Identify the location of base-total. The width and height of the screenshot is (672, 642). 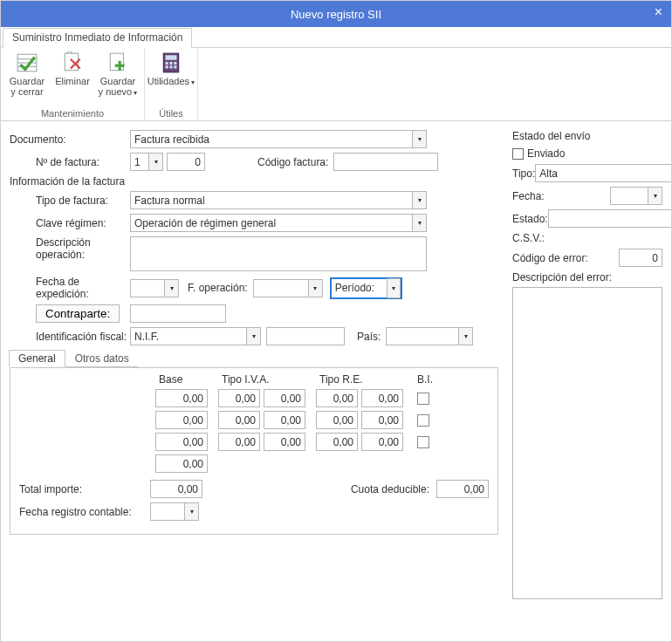
(182, 464).